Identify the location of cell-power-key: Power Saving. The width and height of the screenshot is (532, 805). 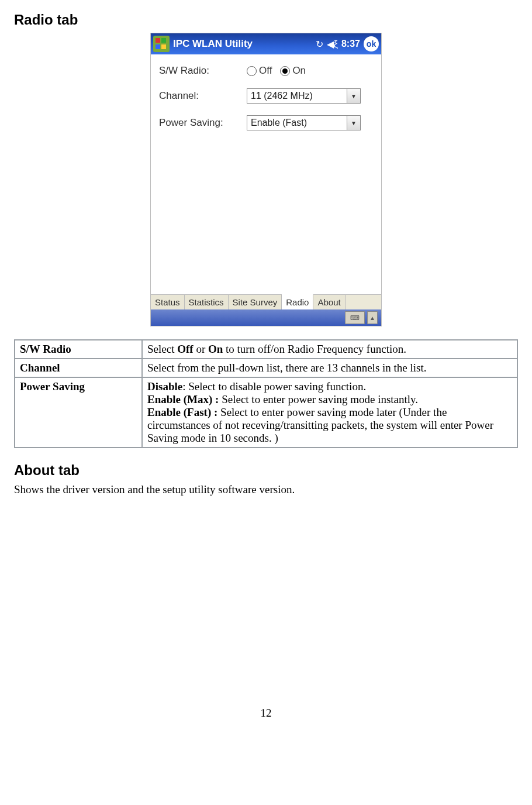
(78, 412).